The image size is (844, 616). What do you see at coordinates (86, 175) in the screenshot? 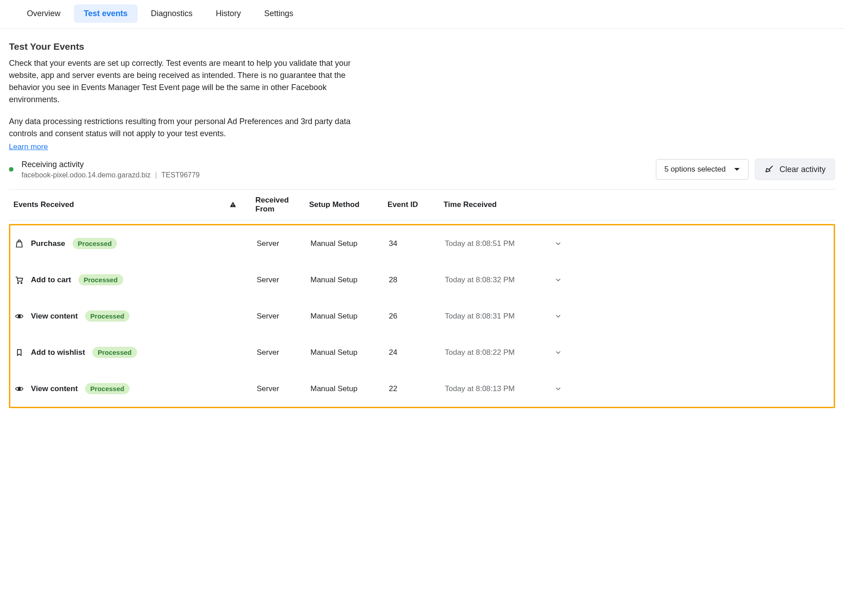
I see `activity-domain: facebook-pixel.odoo.14.demo.garazd.biz` at bounding box center [86, 175].